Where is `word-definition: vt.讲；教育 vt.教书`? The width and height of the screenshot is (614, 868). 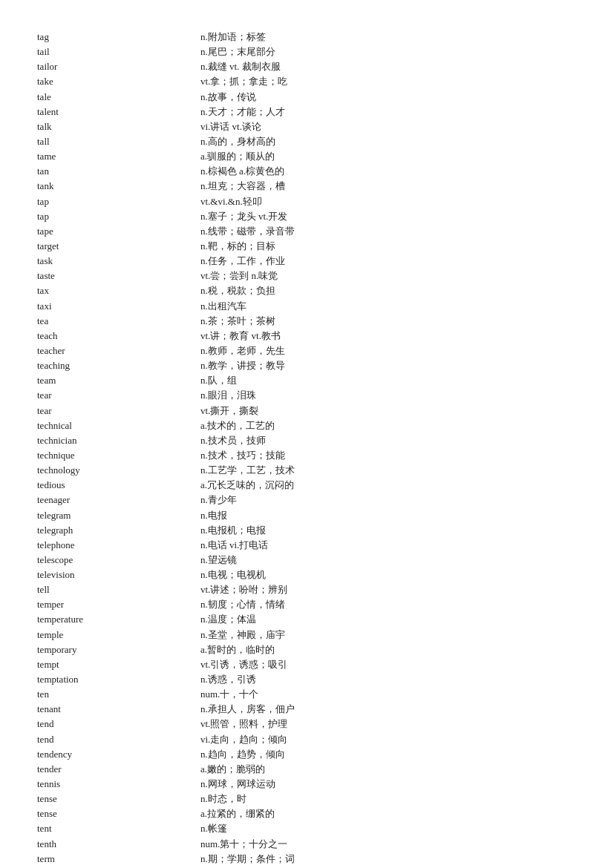 word-definition: vt.讲；教育 vt.教书 is located at coordinates (389, 336).